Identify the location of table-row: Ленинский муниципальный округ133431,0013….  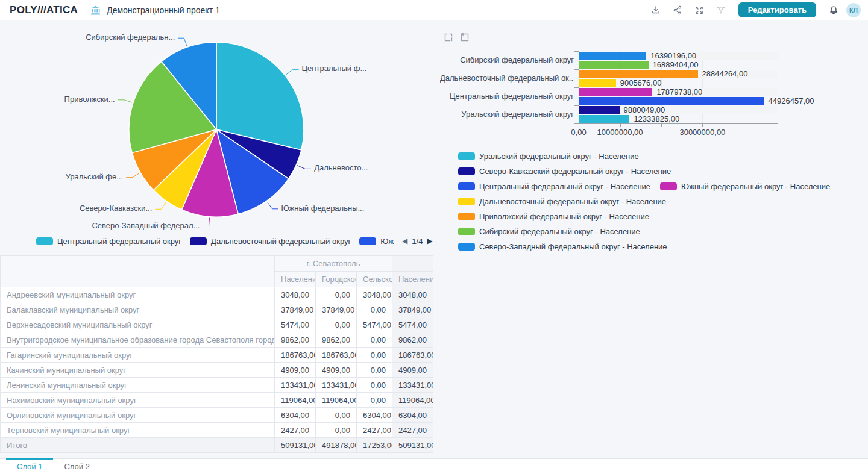
(217, 385).